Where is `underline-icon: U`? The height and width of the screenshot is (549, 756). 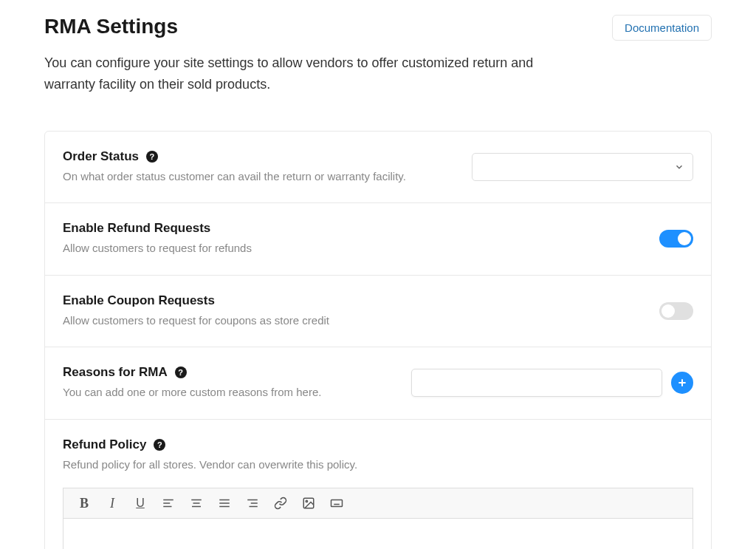 underline-icon: U is located at coordinates (140, 503).